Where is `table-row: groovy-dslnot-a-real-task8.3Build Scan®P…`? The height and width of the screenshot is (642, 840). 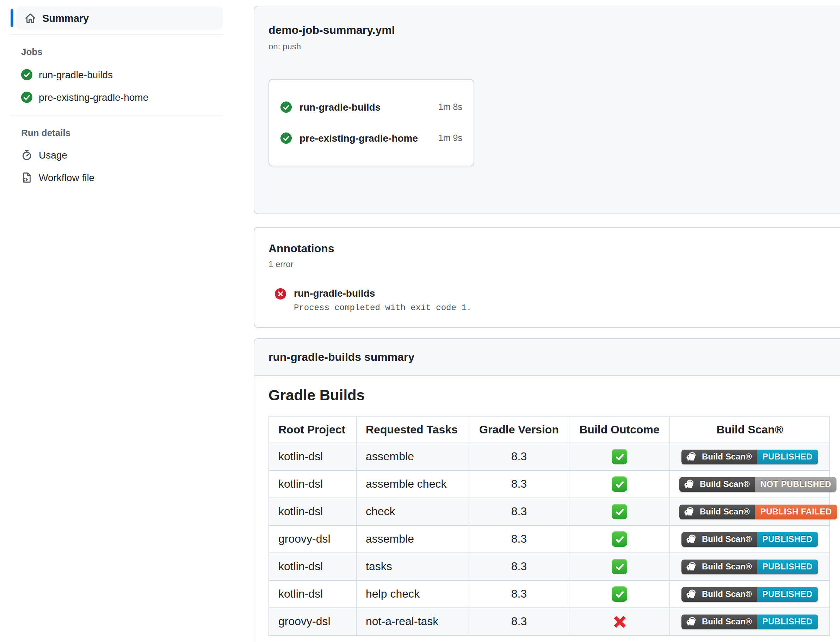
table-row: groovy-dslnot-a-real-task8.3Build Scan®P… is located at coordinates (549, 621).